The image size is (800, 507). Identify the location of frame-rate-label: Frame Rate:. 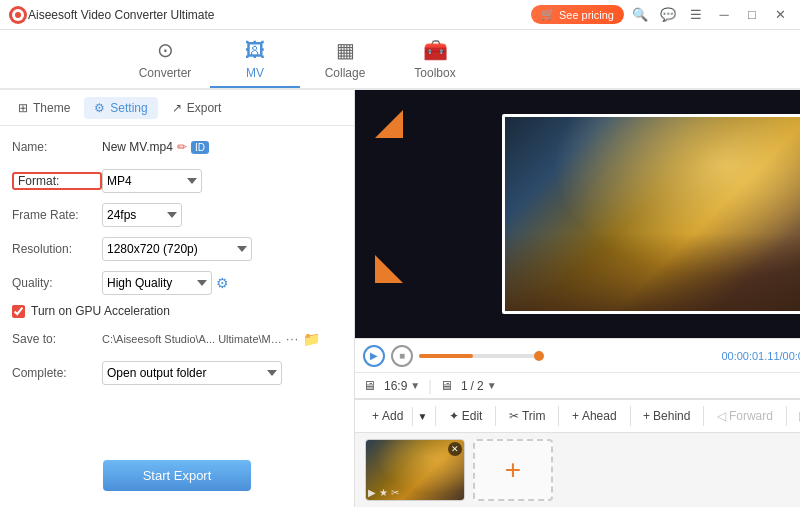
(57, 215).